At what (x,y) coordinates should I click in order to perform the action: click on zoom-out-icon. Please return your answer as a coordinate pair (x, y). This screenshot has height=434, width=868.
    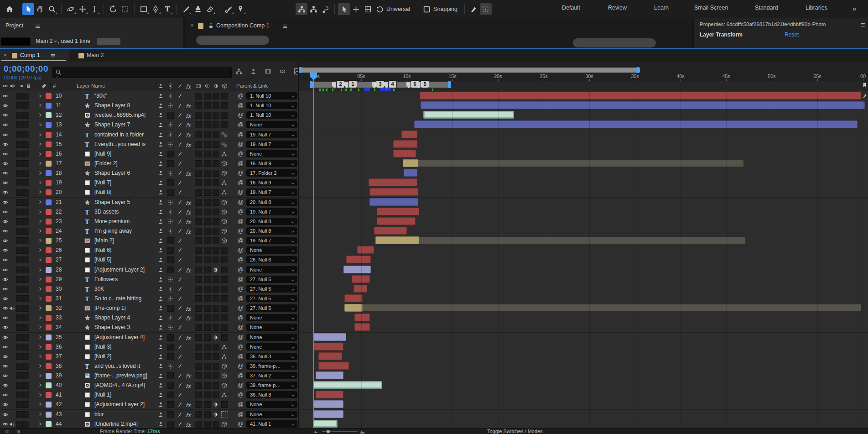
    Looking at the image, I should click on (316, 432).